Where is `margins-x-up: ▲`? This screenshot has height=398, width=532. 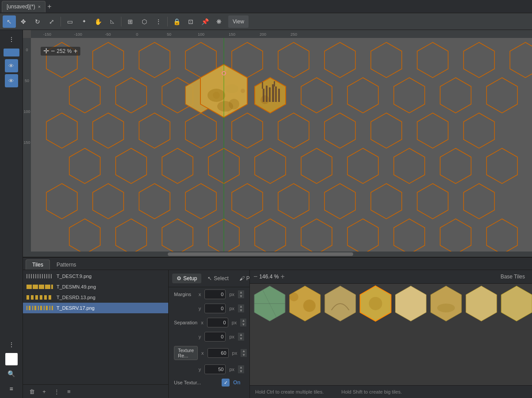 margins-x-up: ▲ is located at coordinates (241, 292).